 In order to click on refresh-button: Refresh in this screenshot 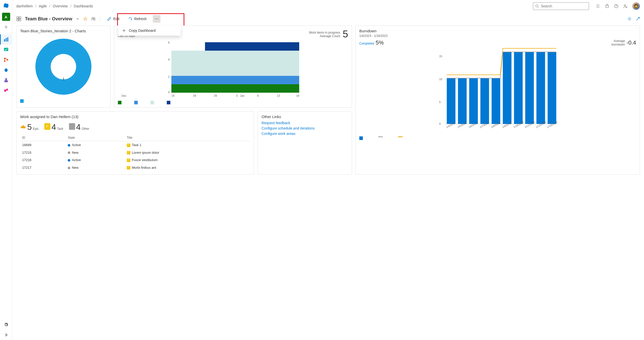, I will do `click(138, 19)`.